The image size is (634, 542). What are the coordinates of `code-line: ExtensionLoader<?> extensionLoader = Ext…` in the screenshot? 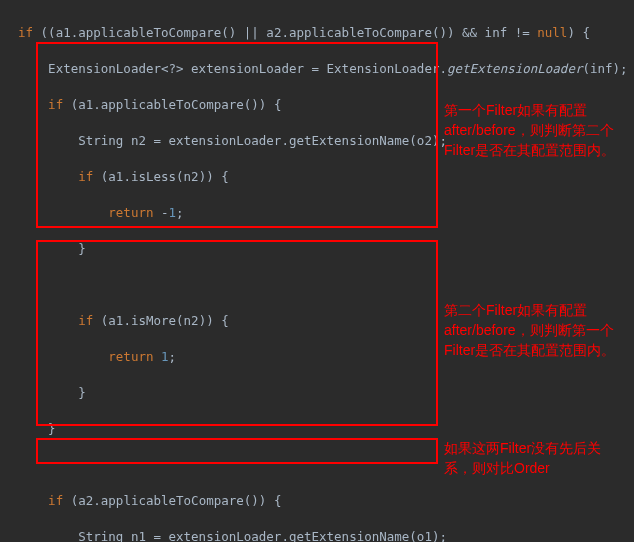 It's located at (317, 69).